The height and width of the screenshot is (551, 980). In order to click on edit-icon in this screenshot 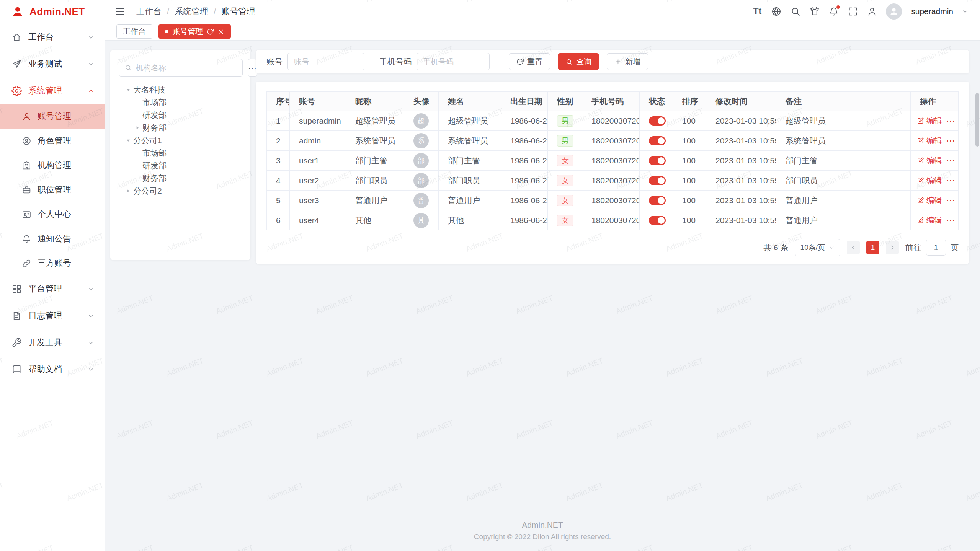, I will do `click(920, 220)`.